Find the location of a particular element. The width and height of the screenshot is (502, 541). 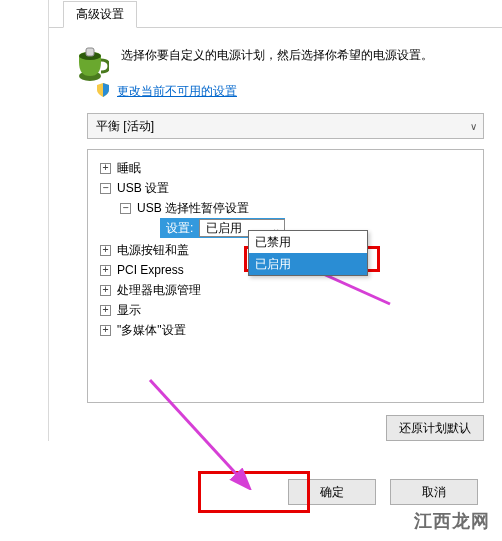

tree-label: 电源按钮和盖 is located at coordinates (153, 250).